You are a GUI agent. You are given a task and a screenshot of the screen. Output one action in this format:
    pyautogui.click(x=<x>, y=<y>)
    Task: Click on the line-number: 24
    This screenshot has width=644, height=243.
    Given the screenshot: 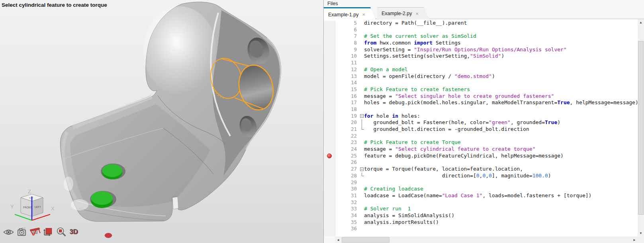 What is the action you would take?
    pyautogui.click(x=347, y=150)
    